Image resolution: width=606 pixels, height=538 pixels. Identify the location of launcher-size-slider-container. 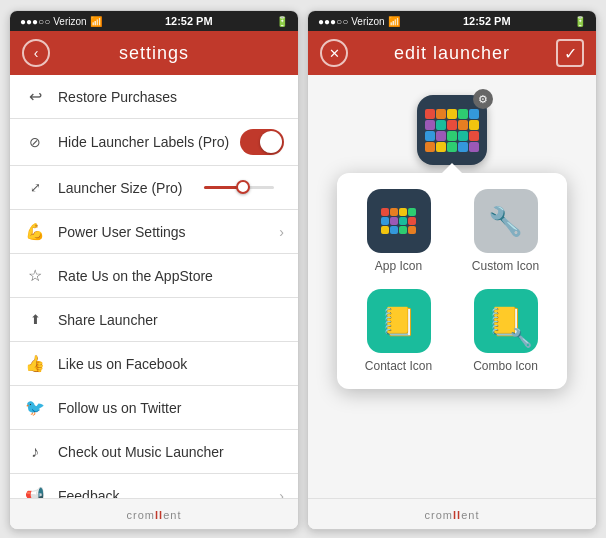
(244, 188).